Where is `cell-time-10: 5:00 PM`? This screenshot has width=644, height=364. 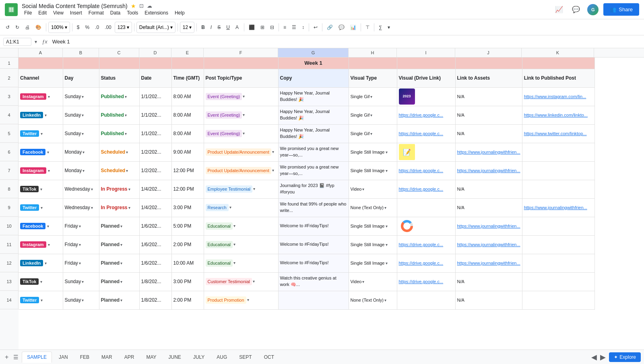 cell-time-10: 5:00 PM is located at coordinates (188, 226).